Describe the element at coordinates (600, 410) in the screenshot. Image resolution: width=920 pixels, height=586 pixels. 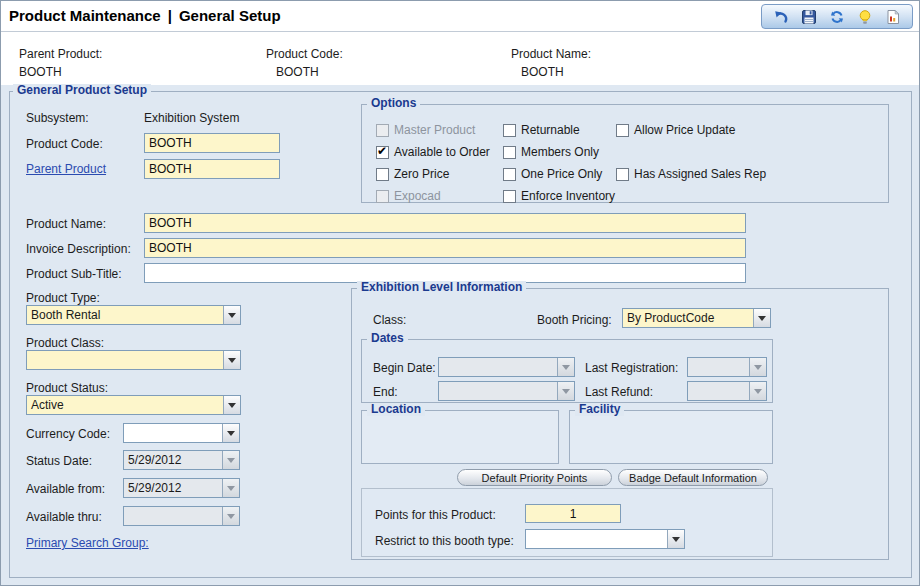
I see `facility-legend: Facility` at that location.